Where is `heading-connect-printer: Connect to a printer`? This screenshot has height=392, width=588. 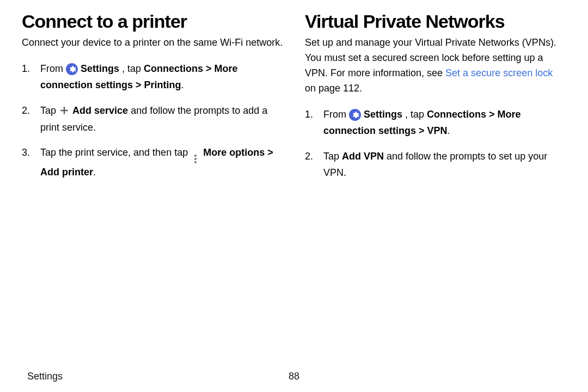
heading-connect-printer: Connect to a printer is located at coordinates (152, 22).